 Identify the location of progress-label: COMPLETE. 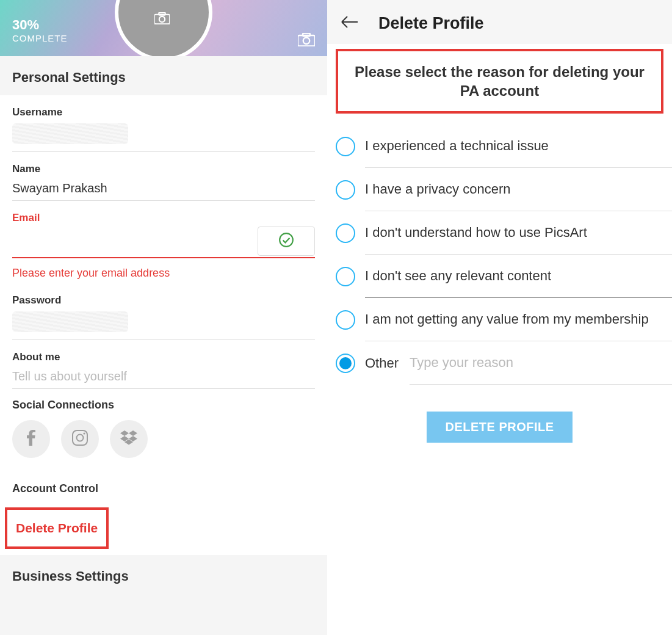
(40, 38).